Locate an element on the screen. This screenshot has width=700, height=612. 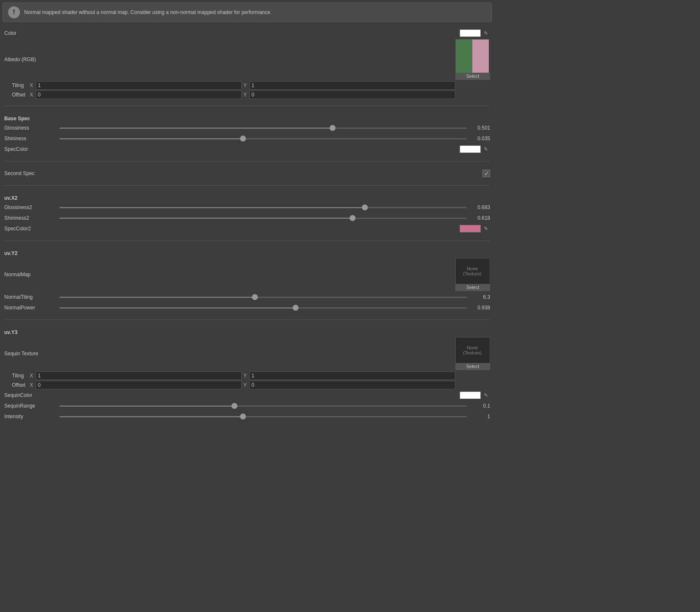
normaltiling-label: NormalTiling is located at coordinates (32, 297).